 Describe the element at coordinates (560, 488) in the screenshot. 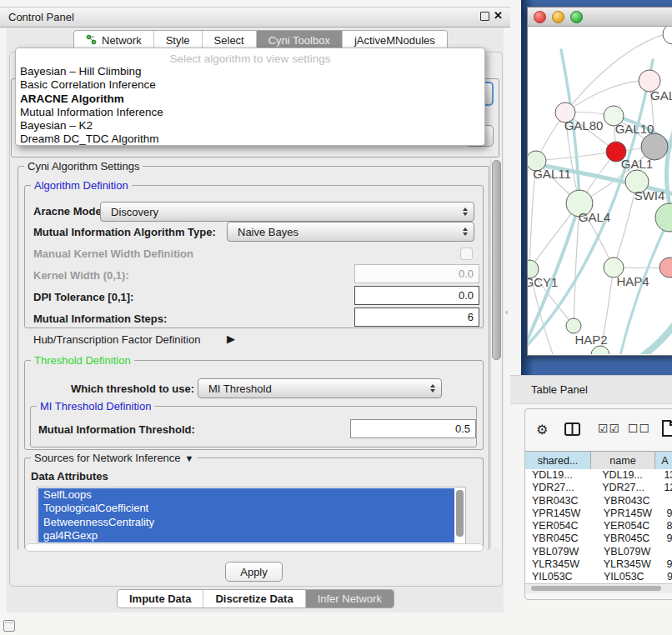

I see `table-cell: YDR27...` at that location.